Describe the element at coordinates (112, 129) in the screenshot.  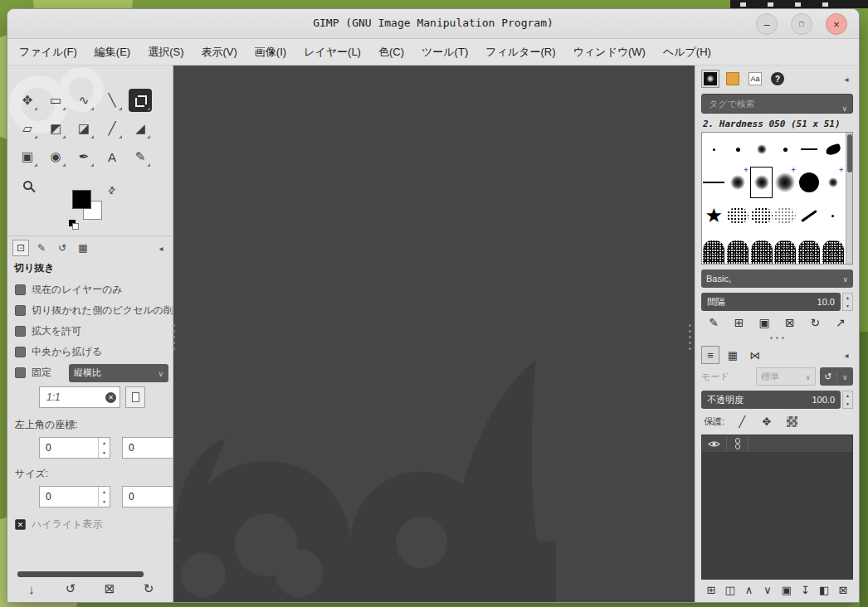
I see `tool-paintbrush: ╱` at that location.